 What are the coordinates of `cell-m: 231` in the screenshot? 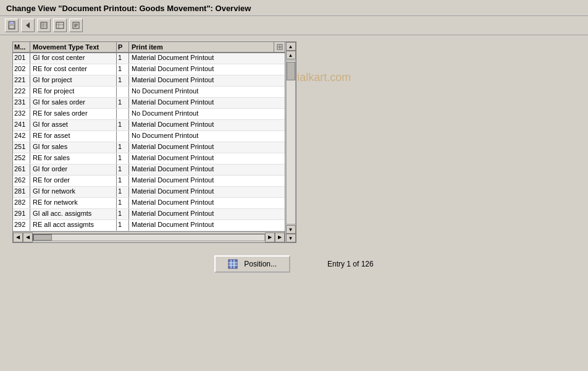 It's located at (22, 103).